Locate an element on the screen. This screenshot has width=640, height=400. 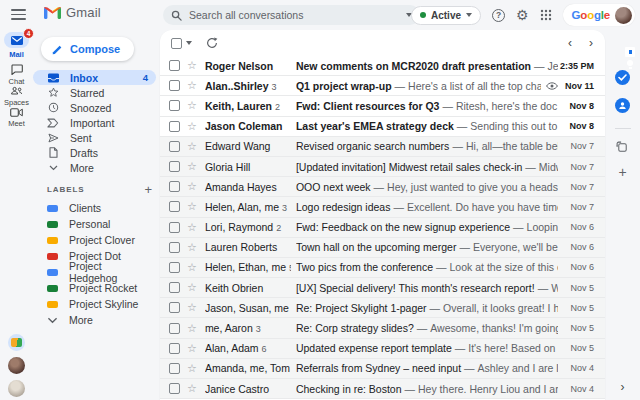
email-row: ☆ me, Aaron3 Re: Corp strategy slides?—A… is located at coordinates (382, 328).